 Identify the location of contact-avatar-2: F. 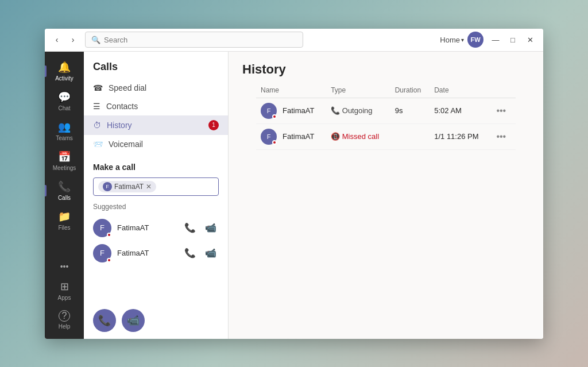
(102, 253).